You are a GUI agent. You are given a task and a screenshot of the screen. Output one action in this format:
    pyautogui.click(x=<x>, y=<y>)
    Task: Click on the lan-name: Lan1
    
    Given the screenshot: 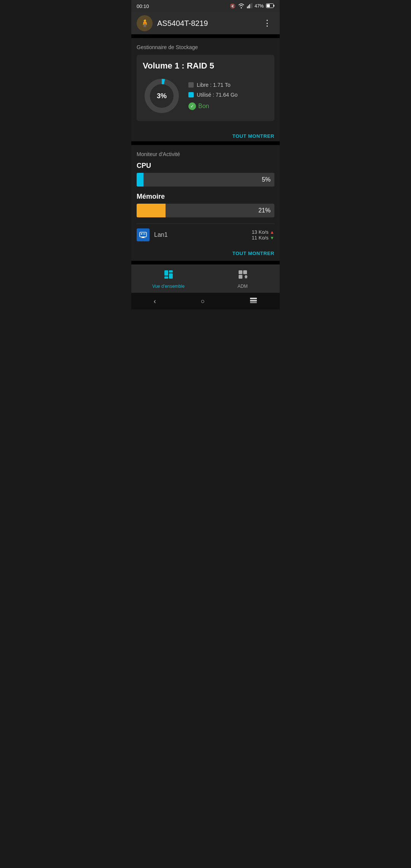 What is the action you would take?
    pyautogui.click(x=203, y=235)
    